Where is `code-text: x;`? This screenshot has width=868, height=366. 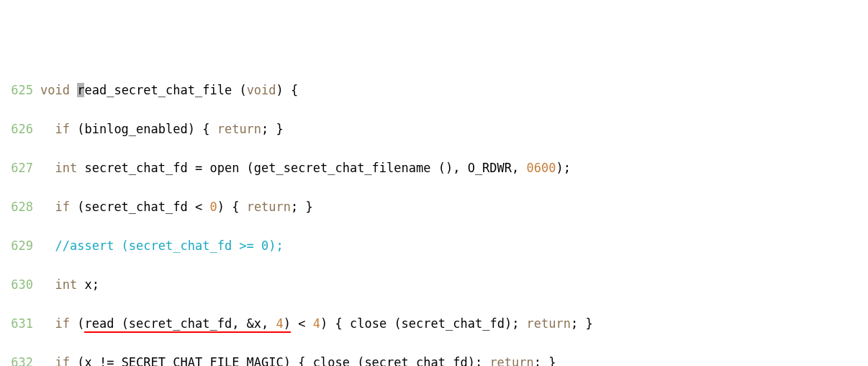 code-text: x; is located at coordinates (88, 285).